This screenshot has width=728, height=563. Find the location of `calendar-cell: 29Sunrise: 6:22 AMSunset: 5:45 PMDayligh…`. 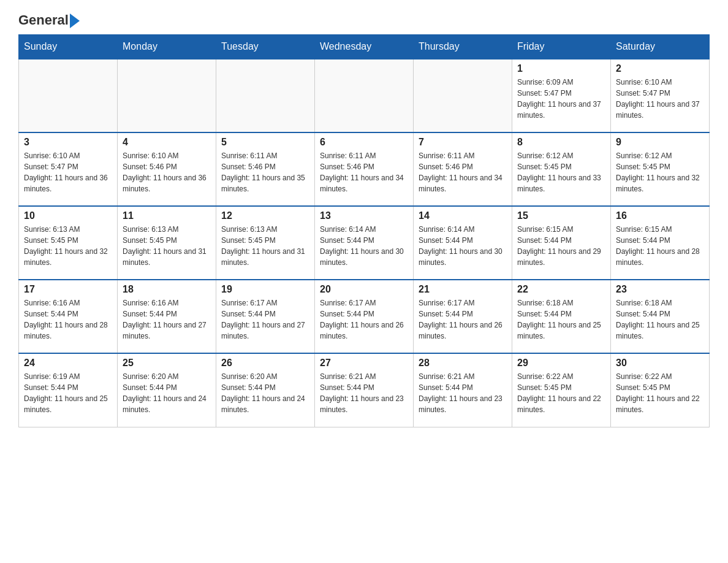

calendar-cell: 29Sunrise: 6:22 AMSunset: 5:45 PMDayligh… is located at coordinates (561, 390).